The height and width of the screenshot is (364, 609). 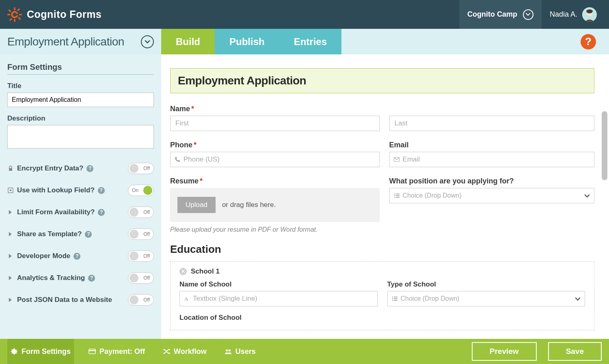 I want to click on org-switcher: Cognito Camp, so click(x=500, y=15).